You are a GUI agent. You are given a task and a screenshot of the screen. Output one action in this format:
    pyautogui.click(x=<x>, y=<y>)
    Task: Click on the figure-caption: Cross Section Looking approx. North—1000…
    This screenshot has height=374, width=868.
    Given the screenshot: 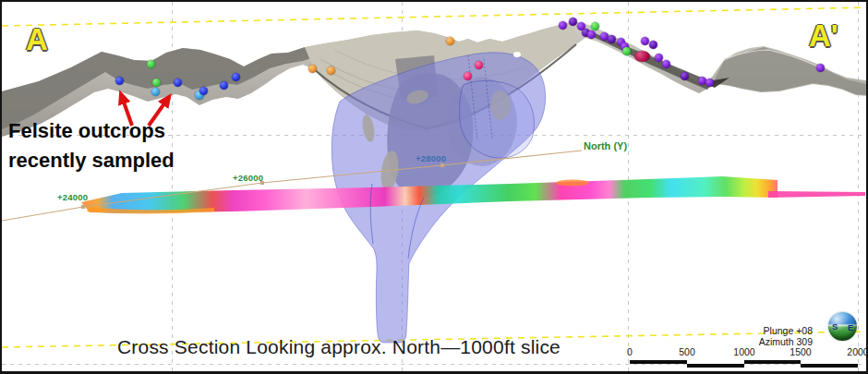 What is the action you would take?
    pyautogui.click(x=339, y=347)
    